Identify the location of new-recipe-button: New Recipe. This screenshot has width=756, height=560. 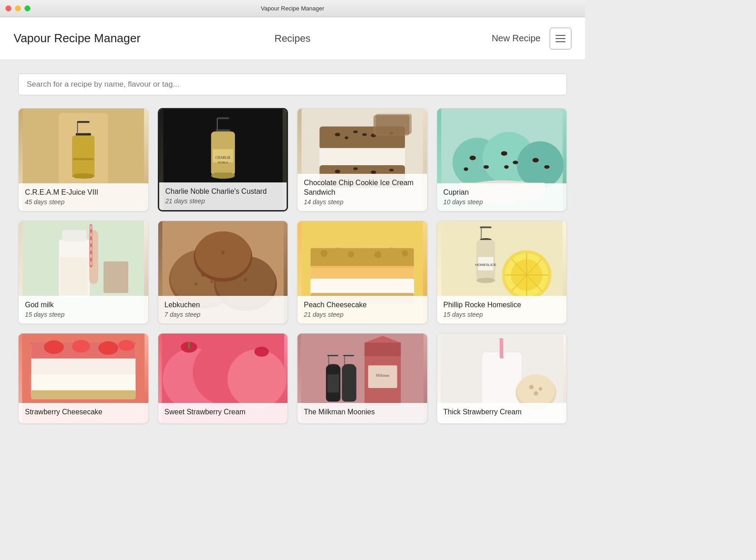
(516, 38).